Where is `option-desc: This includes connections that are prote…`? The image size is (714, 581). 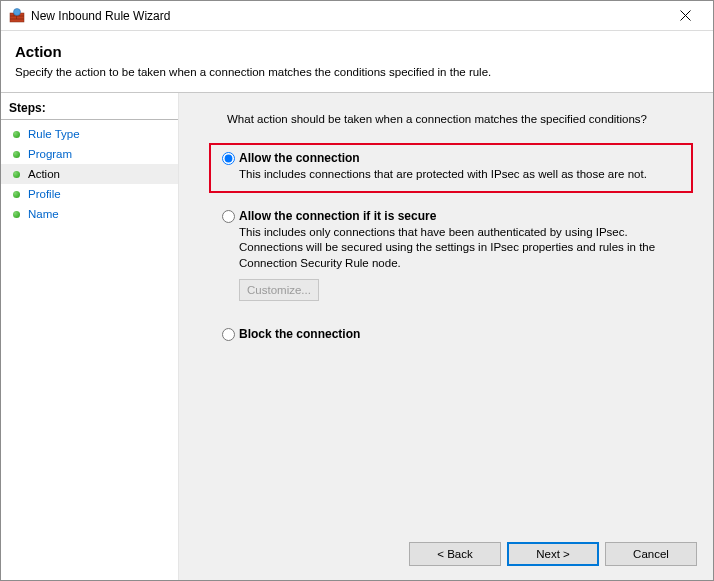 option-desc: This includes connections that are prote… is located at coordinates (461, 175).